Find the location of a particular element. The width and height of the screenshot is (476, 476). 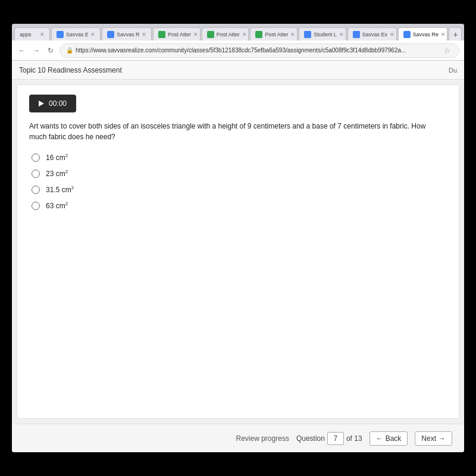

back-nav-button: ← is located at coordinates (22, 51).